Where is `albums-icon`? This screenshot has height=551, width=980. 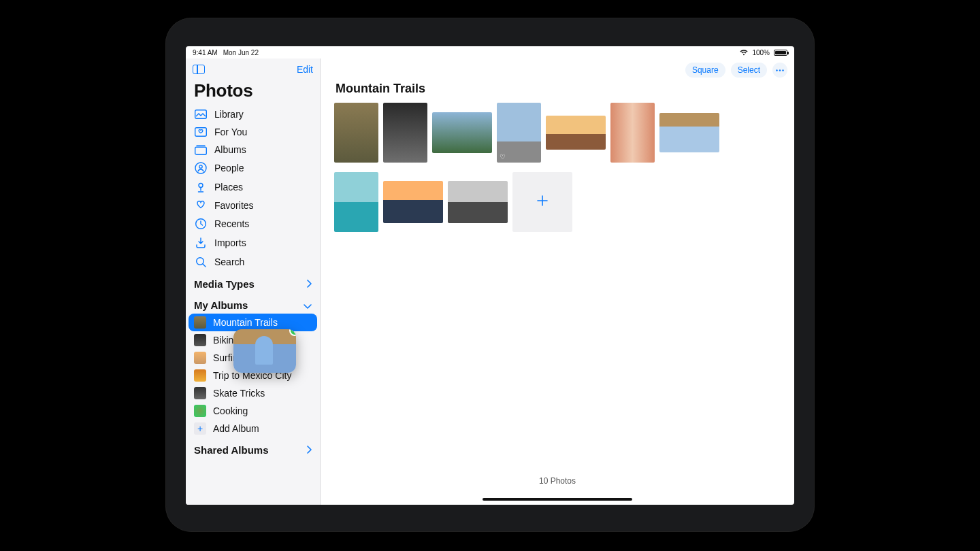 albums-icon is located at coordinates (201, 150).